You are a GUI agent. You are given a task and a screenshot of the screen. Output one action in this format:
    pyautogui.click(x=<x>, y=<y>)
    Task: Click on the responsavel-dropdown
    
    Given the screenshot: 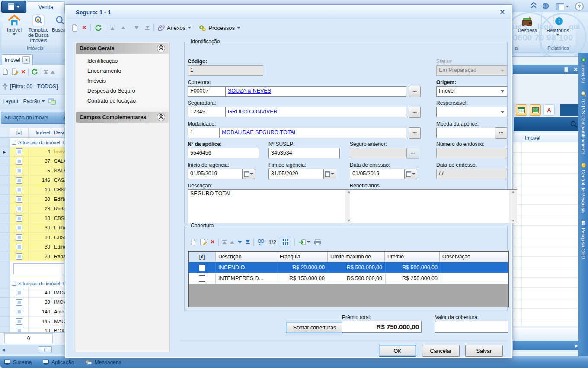 What is the action you would take?
    pyautogui.click(x=472, y=112)
    